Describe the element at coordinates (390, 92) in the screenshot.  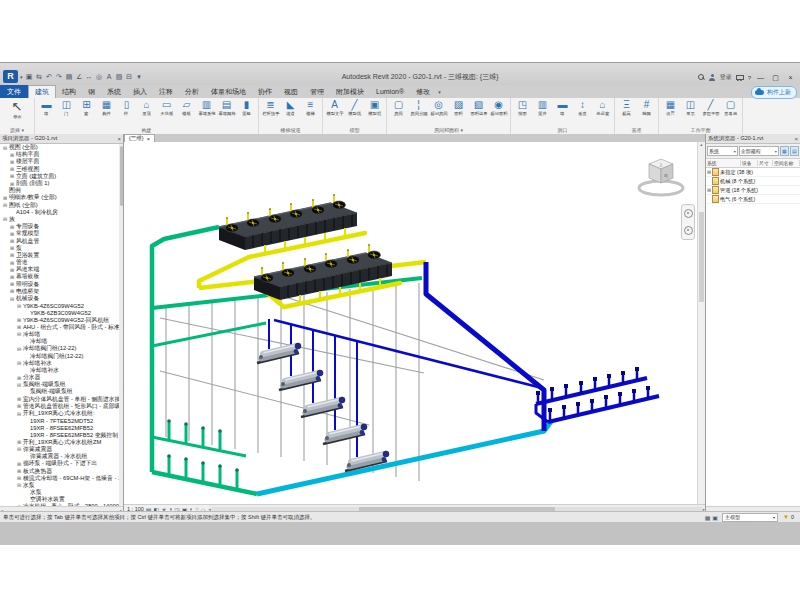
I see `ribbon-tab-12: Lumion®` at that location.